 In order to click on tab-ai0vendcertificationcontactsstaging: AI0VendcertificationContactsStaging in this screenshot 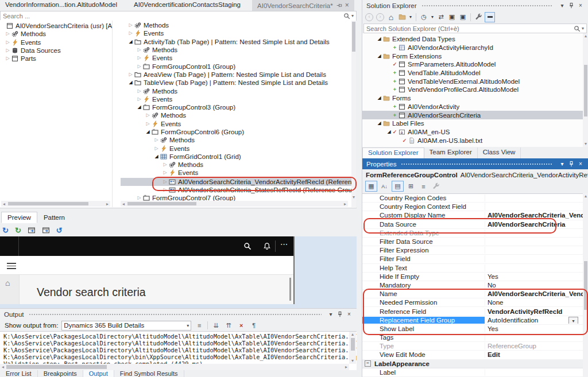, I will do `click(187, 6)`.